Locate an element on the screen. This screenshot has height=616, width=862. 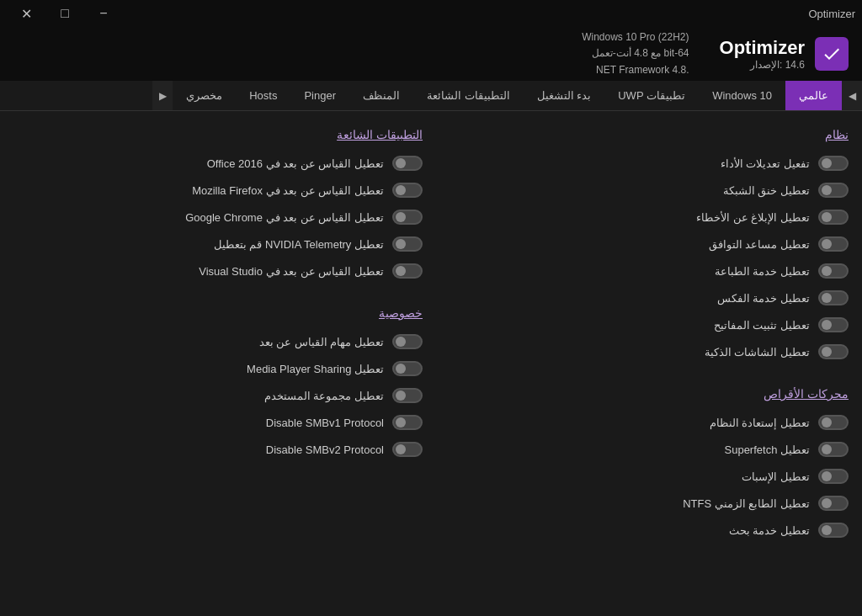
list-item: تعطيل تثبيت المفاتيح is located at coordinates (644, 325).